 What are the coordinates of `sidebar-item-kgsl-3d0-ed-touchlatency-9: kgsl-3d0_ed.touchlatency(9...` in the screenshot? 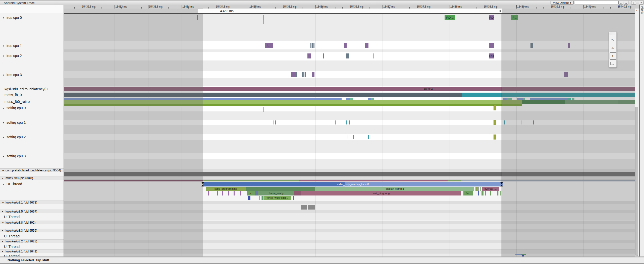 It's located at (32, 89).